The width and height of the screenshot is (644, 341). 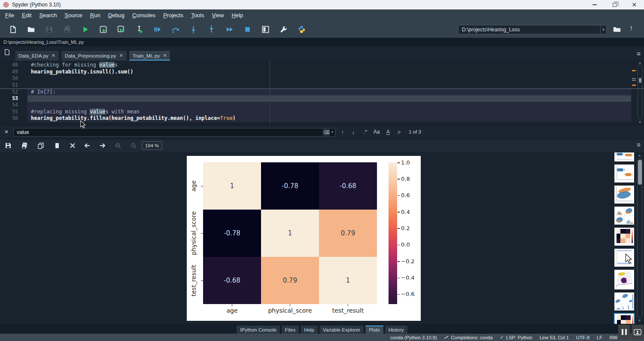 What do you see at coordinates (211, 30) in the screenshot?
I see `step-return-button` at bounding box center [211, 30].